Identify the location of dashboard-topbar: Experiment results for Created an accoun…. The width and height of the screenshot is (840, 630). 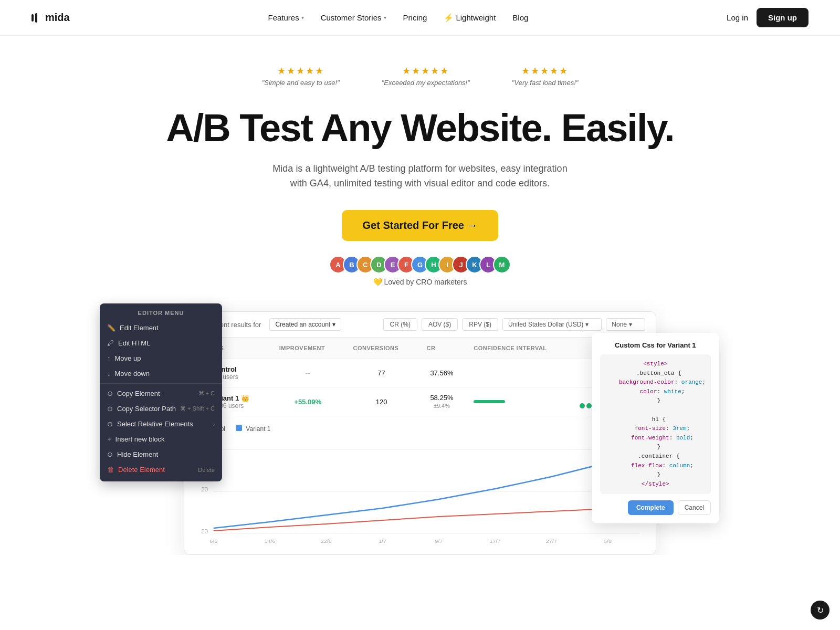
(420, 324).